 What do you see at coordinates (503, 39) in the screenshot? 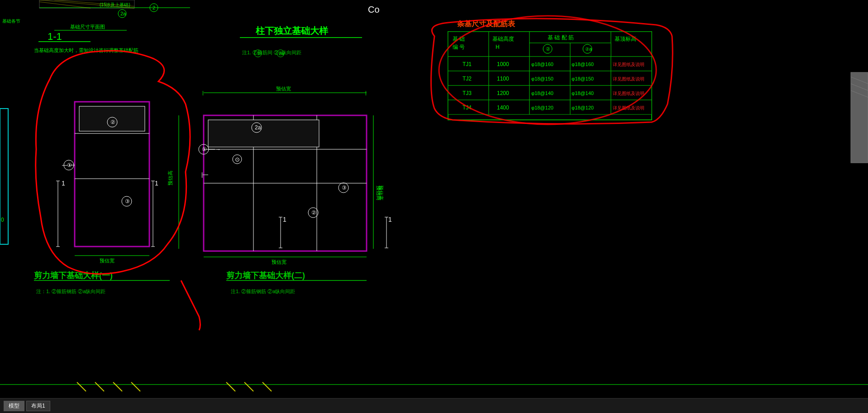
I see `th-height: 基础高度` at bounding box center [503, 39].